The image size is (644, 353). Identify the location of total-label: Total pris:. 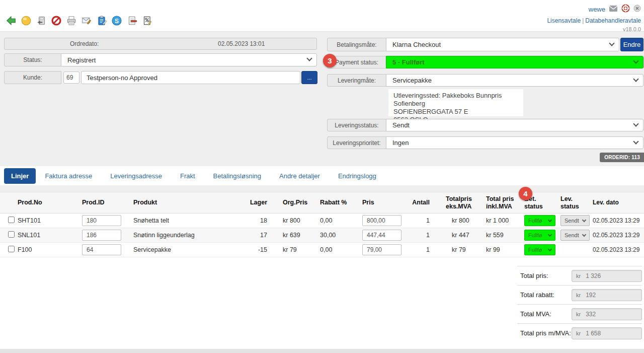
(533, 276).